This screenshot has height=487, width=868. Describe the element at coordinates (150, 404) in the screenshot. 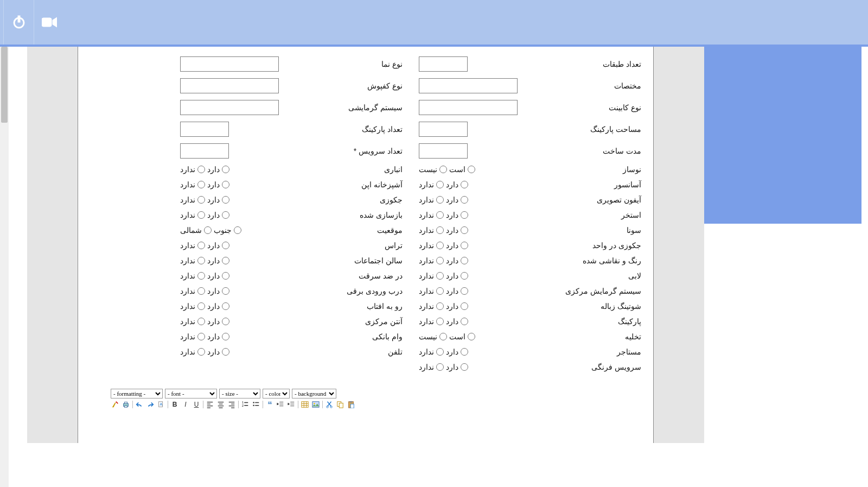

I see `redo-icon` at that location.